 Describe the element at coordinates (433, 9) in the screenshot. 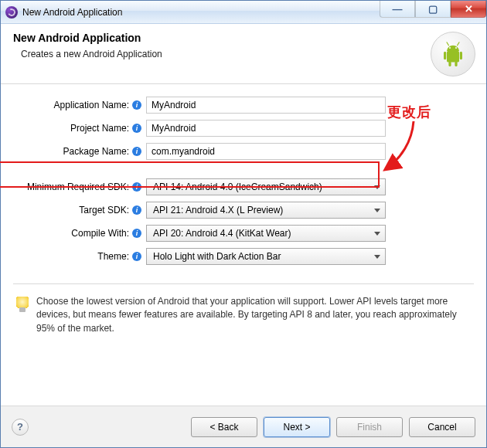

I see `window-buttons: — ▢ ✕` at that location.